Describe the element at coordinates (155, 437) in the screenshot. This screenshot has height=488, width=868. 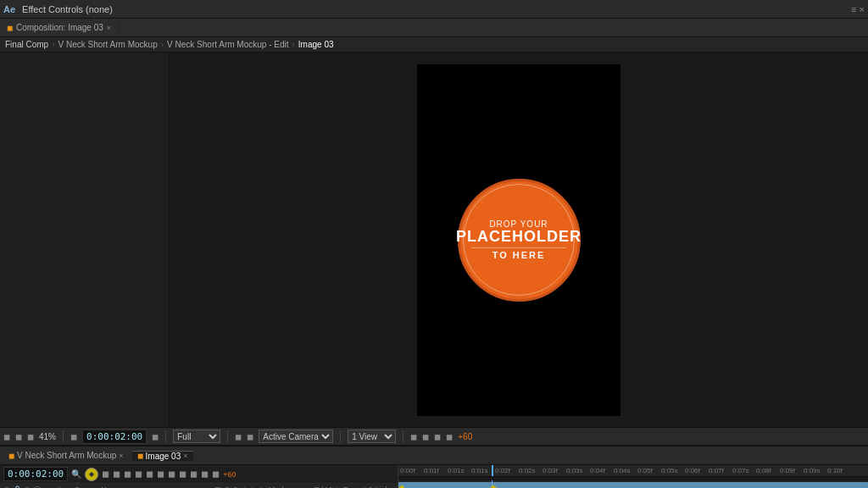
I see `toolbar-icon-5: ◼` at that location.